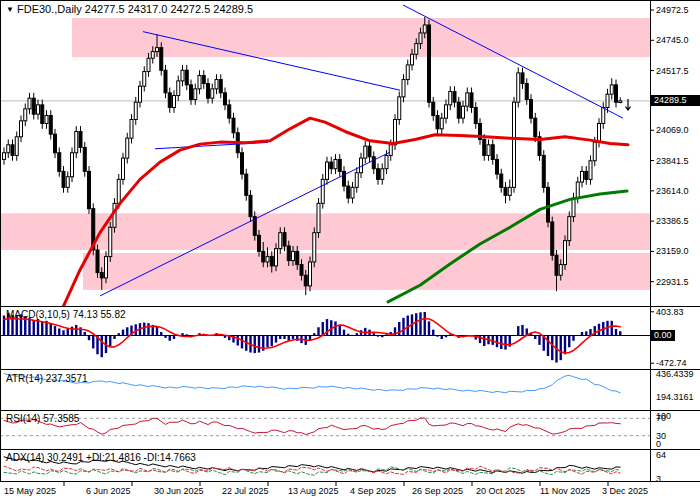 This screenshot has height=500, width=700. Describe the element at coordinates (101, 458) in the screenshot. I see `adx-label: ADX(14) 30.2491 +DI:21.4816 -DI:14.7663` at that location.